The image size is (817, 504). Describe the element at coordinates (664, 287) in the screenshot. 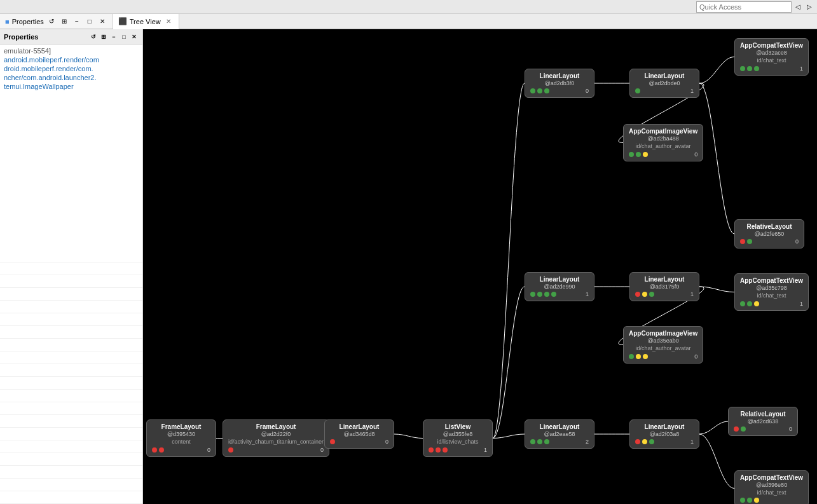

I see `node-addr: @ad3175f0` at that location.